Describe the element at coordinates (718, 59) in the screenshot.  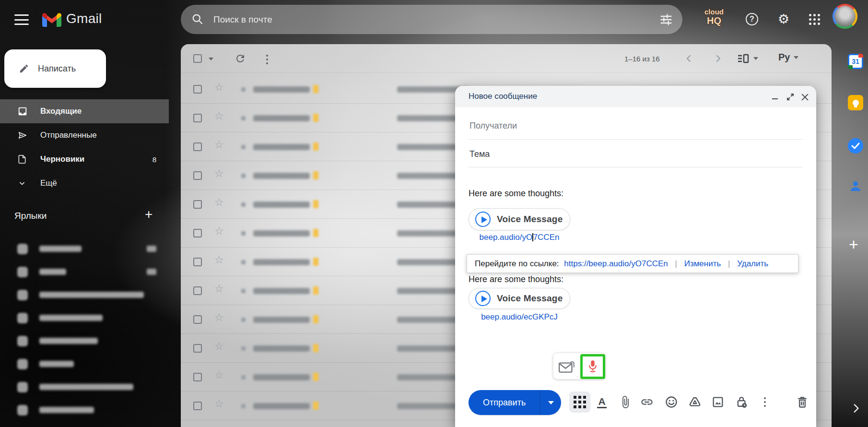
I see `older-page-chevron-icon` at that location.